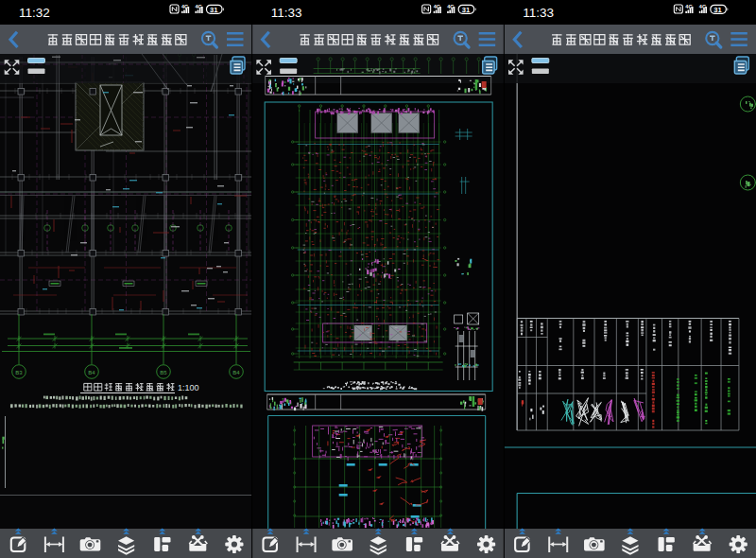 The height and width of the screenshot is (558, 756). Describe the element at coordinates (34, 13) in the screenshot. I see `svg-text: 11:32` at that location.